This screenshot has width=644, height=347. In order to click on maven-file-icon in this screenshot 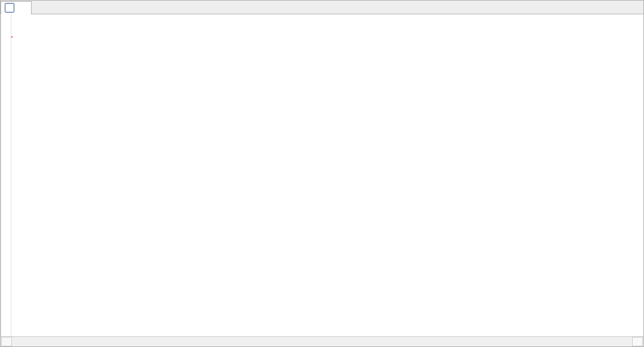, I will do `click(10, 8)`.